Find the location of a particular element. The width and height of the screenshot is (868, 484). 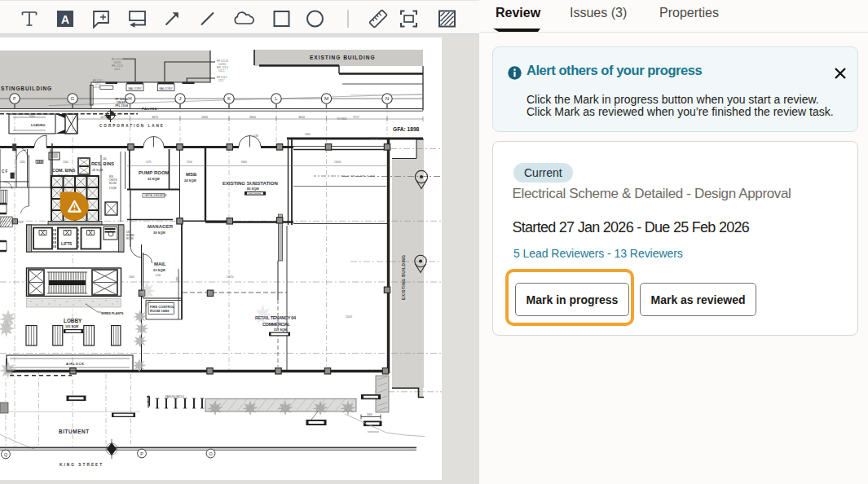

svg-text: EXISTING SUBSTATION is located at coordinates (250, 183).